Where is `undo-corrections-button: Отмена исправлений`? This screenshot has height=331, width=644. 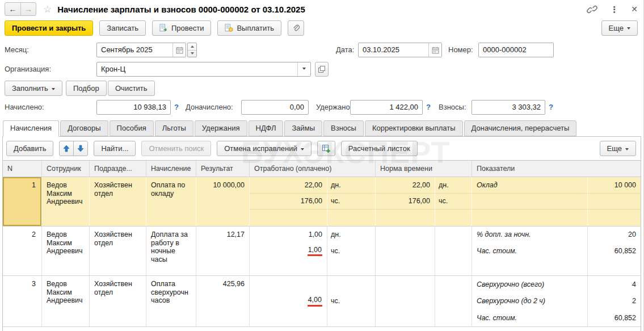
undo-corrections-button: Отмена исправлений is located at coordinates (264, 149).